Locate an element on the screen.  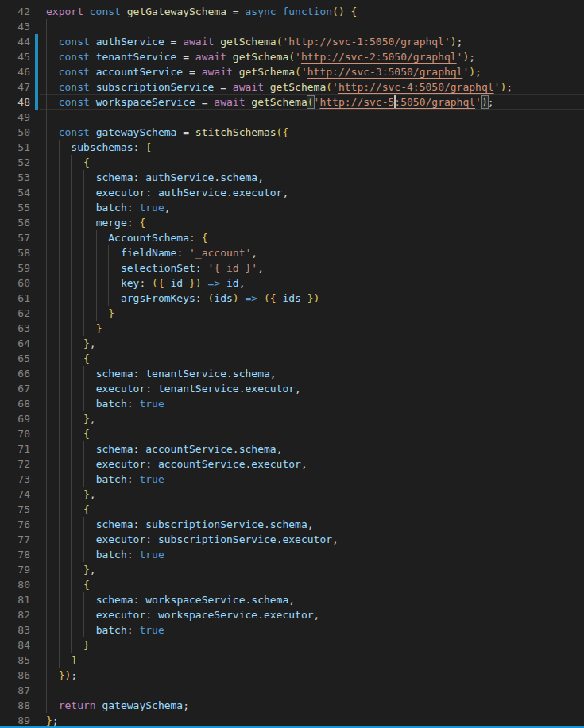
code-text: merge: { is located at coordinates (311, 222).